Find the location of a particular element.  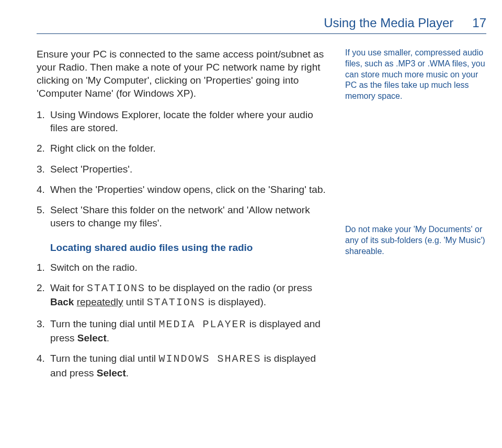

intro-paragraph: Ensure your PC is connected to the same … is located at coordinates (183, 74).